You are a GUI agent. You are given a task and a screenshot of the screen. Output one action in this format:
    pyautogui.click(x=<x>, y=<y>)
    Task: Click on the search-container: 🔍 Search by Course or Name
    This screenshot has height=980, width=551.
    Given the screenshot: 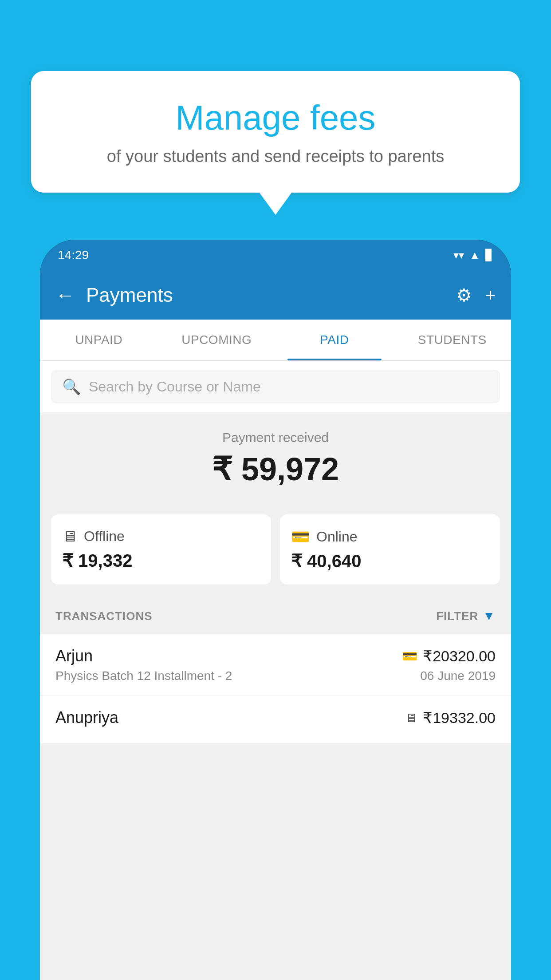 What is the action you would take?
    pyautogui.click(x=276, y=387)
    